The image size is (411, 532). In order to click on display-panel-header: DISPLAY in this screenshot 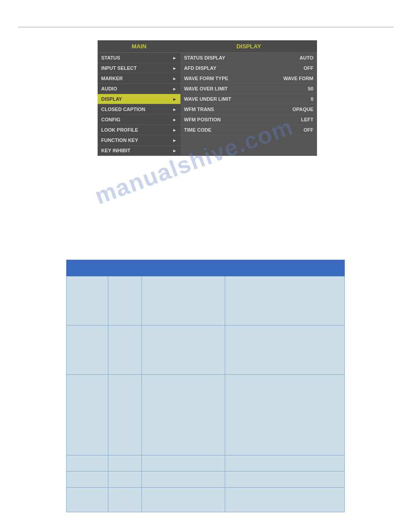, I will do `click(249, 47)`.